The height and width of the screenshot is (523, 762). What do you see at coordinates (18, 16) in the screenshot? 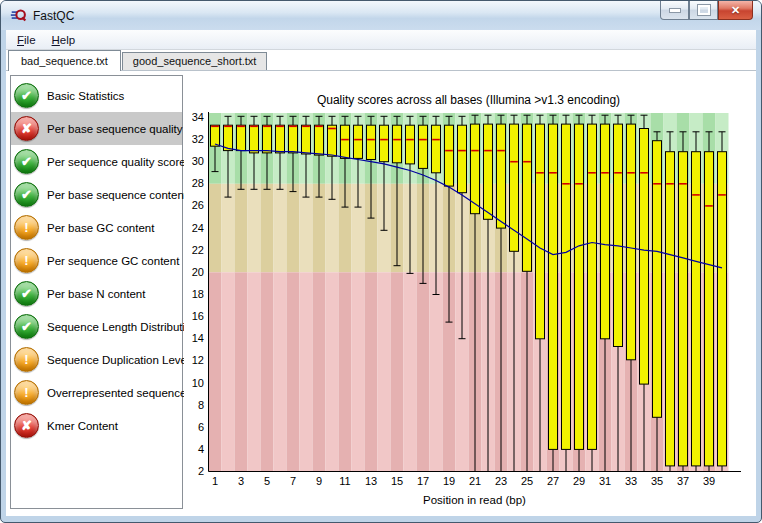
I see `fastqc-logo-icon` at bounding box center [18, 16].